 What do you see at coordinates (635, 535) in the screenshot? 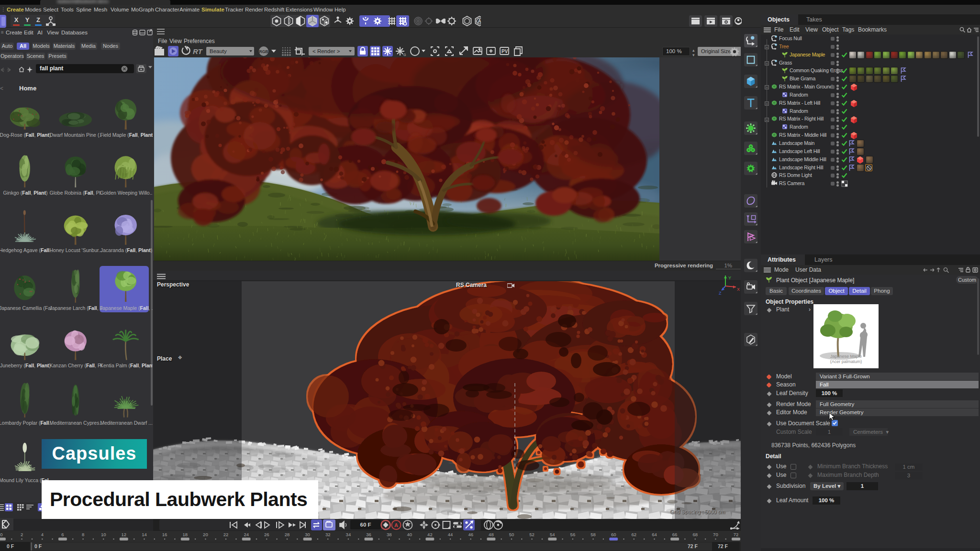
I see `svg-text: 62` at bounding box center [635, 535].